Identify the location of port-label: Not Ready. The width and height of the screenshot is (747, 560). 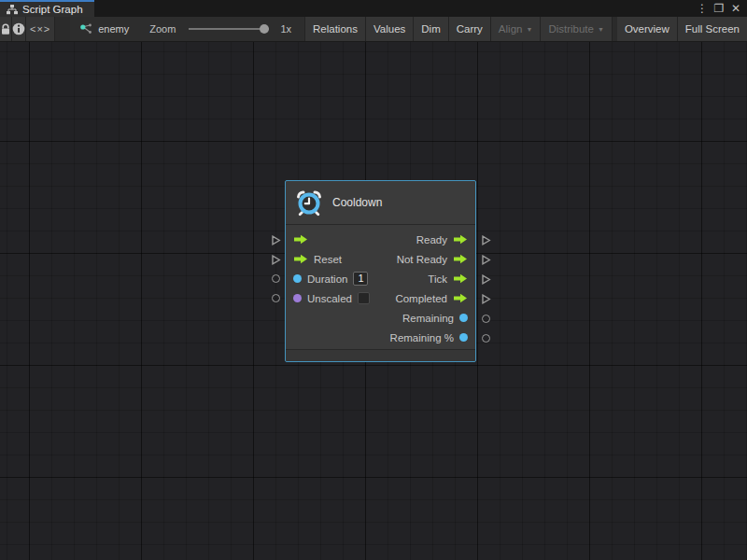
(422, 259).